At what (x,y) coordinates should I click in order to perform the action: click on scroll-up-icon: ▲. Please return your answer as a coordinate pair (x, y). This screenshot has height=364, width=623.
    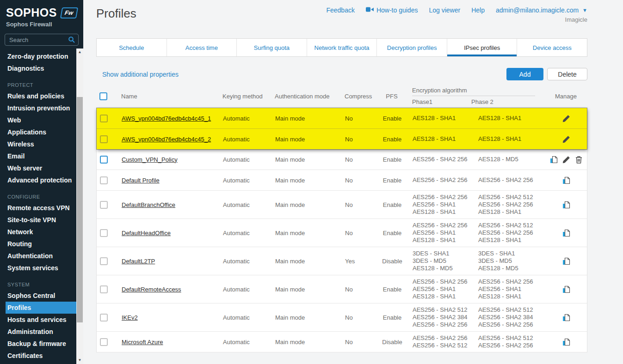
    Looking at the image, I should click on (80, 52).